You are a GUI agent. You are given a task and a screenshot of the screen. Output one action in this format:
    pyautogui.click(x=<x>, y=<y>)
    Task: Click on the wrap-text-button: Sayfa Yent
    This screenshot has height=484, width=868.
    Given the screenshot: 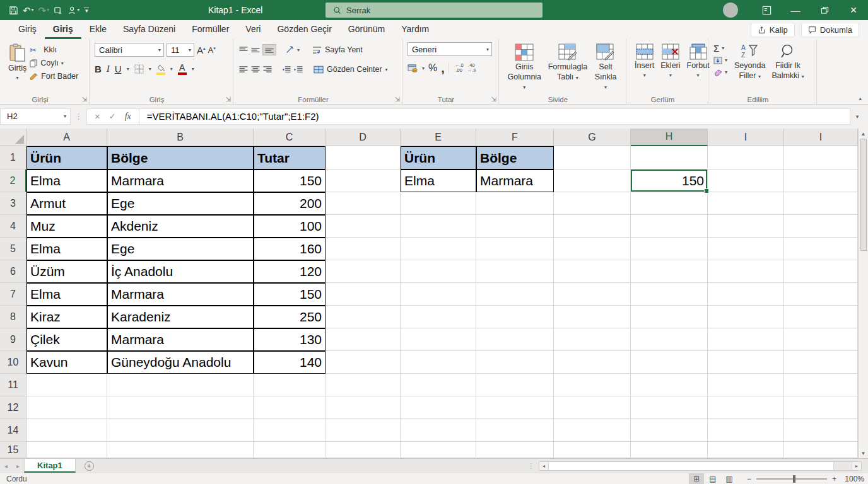 What is the action you would take?
    pyautogui.click(x=337, y=50)
    